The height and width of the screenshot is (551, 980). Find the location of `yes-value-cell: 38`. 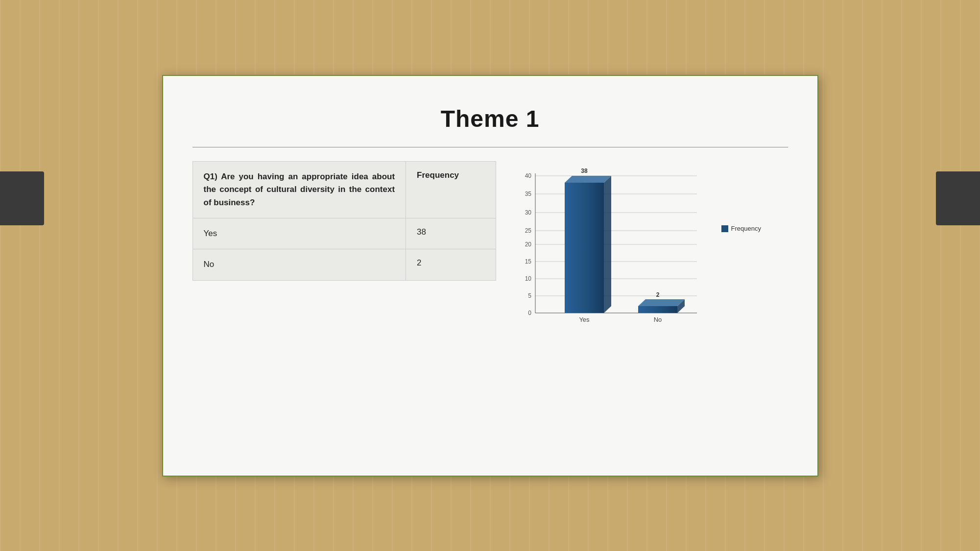

yes-value-cell: 38 is located at coordinates (451, 234).